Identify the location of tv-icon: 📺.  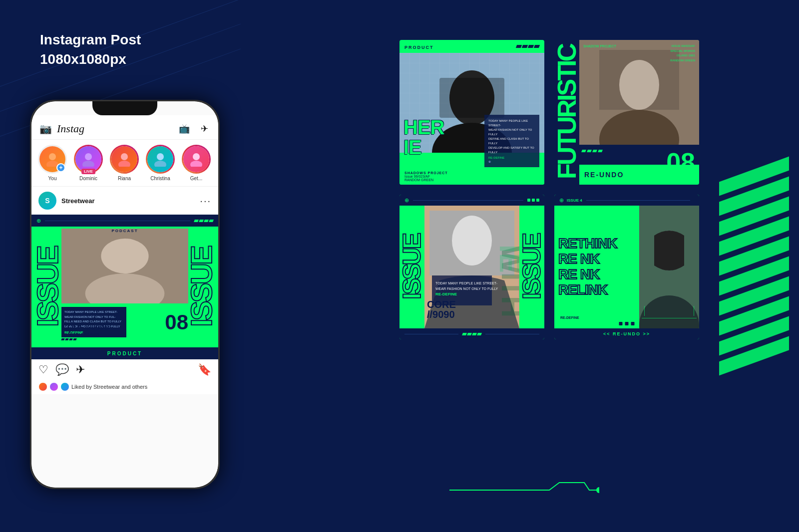
(184, 129).